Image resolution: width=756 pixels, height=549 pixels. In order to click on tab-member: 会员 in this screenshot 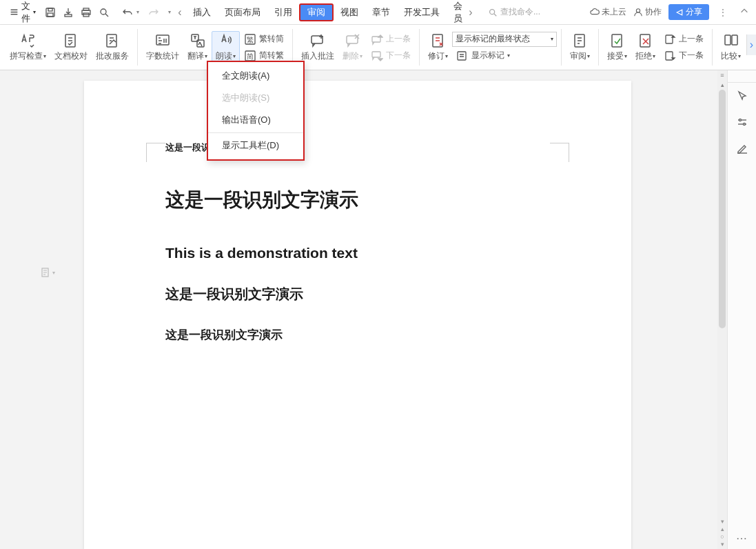, I will do `click(456, 12)`.